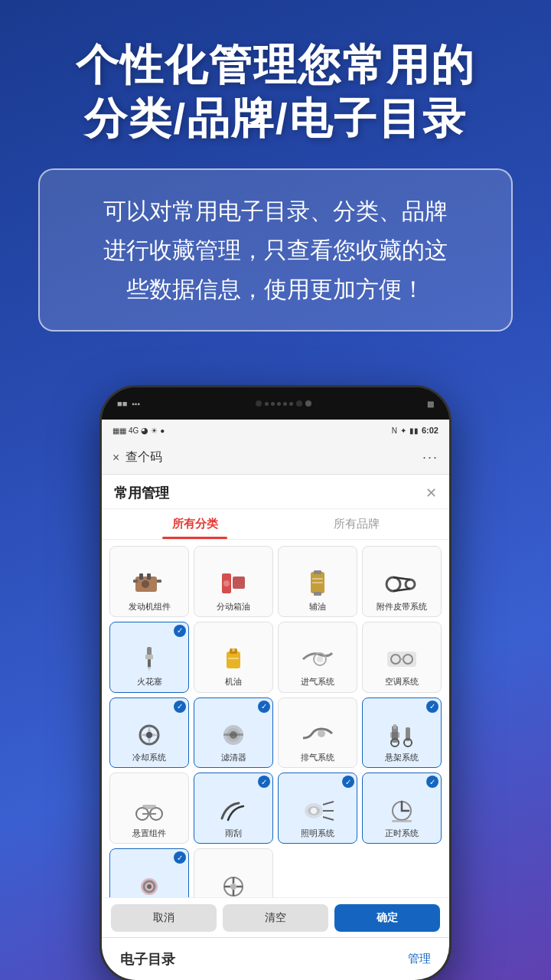  I want to click on oil-label: 机油, so click(233, 681).